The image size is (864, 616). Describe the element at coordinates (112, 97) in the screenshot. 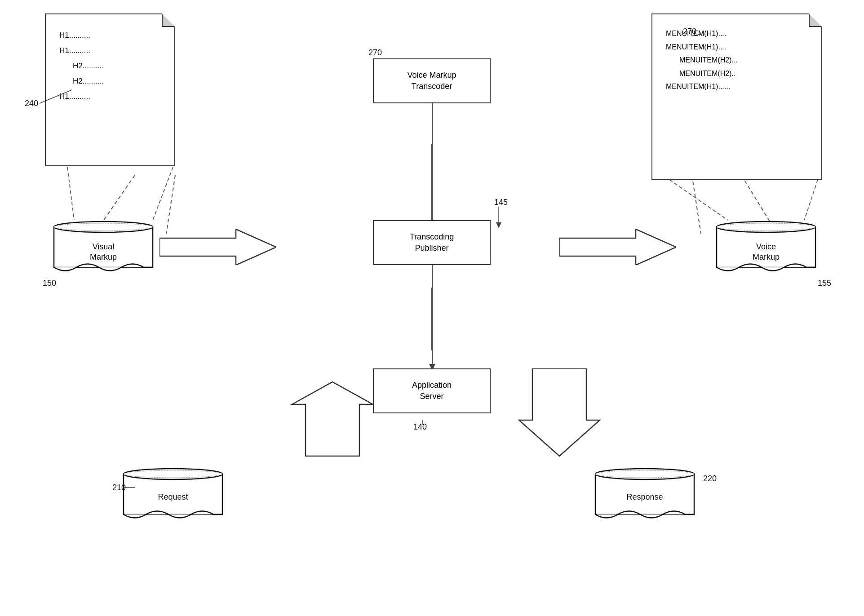

I see `doc-left-line5: H1..........` at that location.